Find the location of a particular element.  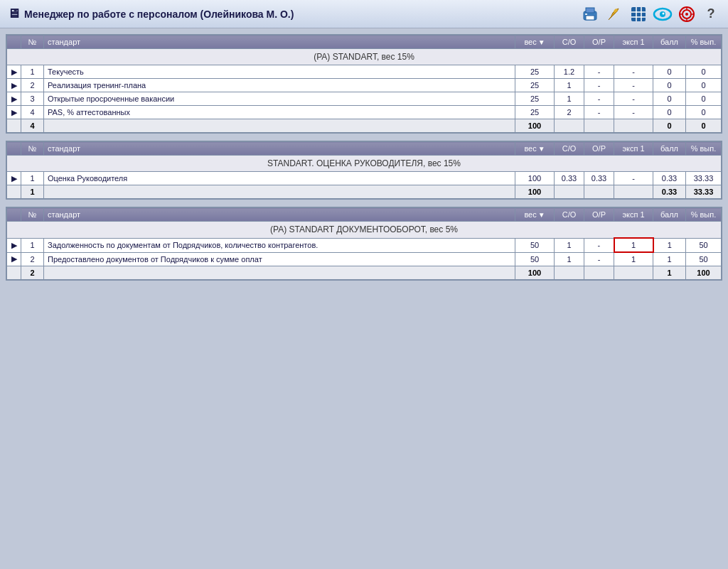

table-row: ▶ 1 Текучесть 25 1.2 - - 0 0 is located at coordinates (364, 72).